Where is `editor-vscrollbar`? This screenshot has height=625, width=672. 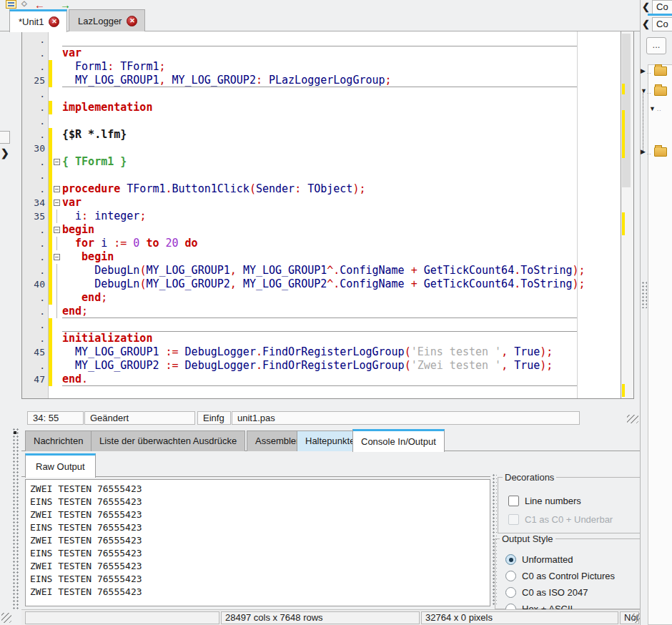
editor-vscrollbar is located at coordinates (627, 215).